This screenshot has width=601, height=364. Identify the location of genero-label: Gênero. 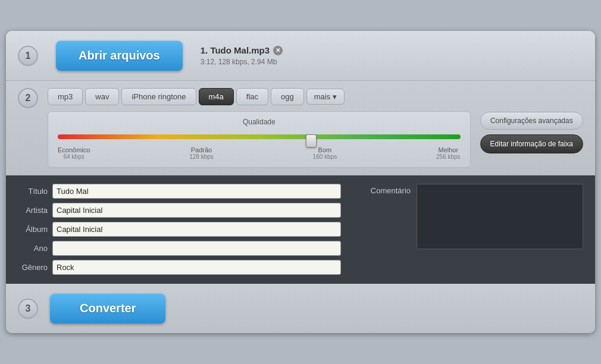
(33, 268).